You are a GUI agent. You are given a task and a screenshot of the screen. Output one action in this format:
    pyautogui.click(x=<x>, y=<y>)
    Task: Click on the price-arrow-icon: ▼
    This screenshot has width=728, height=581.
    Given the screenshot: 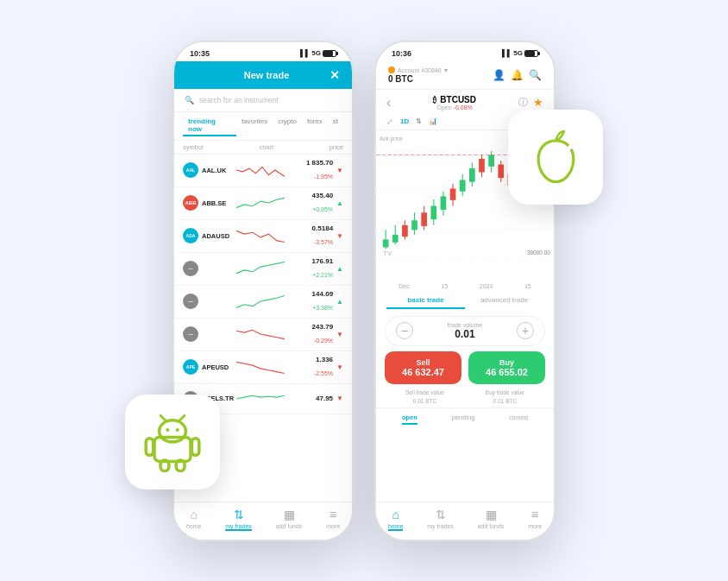 What is the action you would take?
    pyautogui.click(x=340, y=399)
    